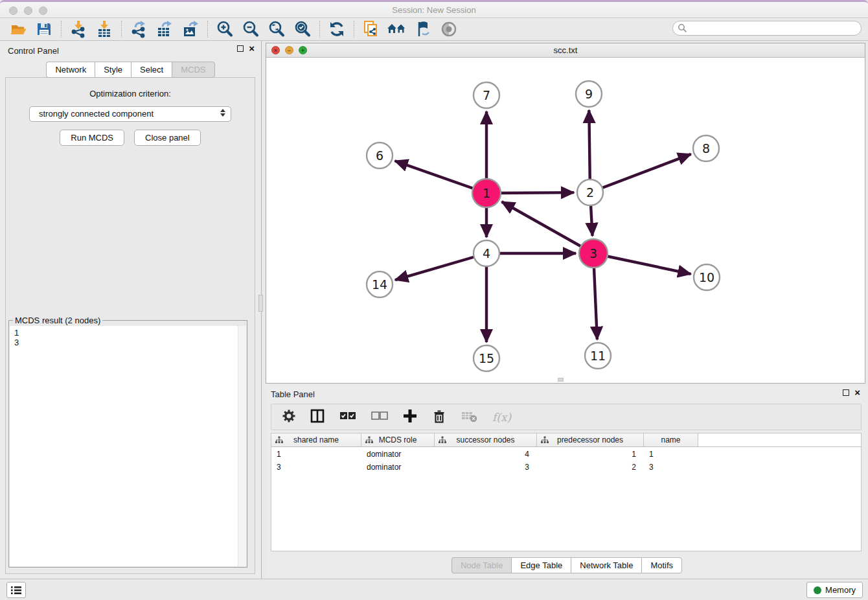 The width and height of the screenshot is (868, 600). I want to click on function-builder-button: f(x), so click(501, 417).